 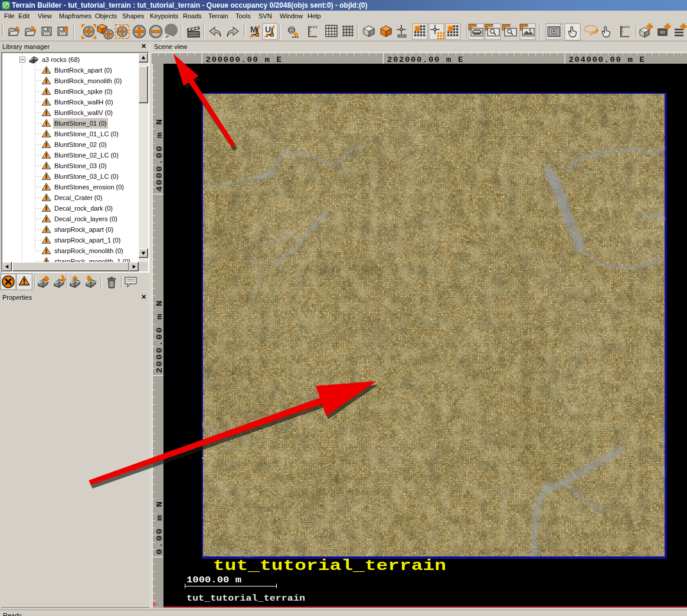 I want to click on svg-text: 204000.00 m E, so click(x=607, y=60).